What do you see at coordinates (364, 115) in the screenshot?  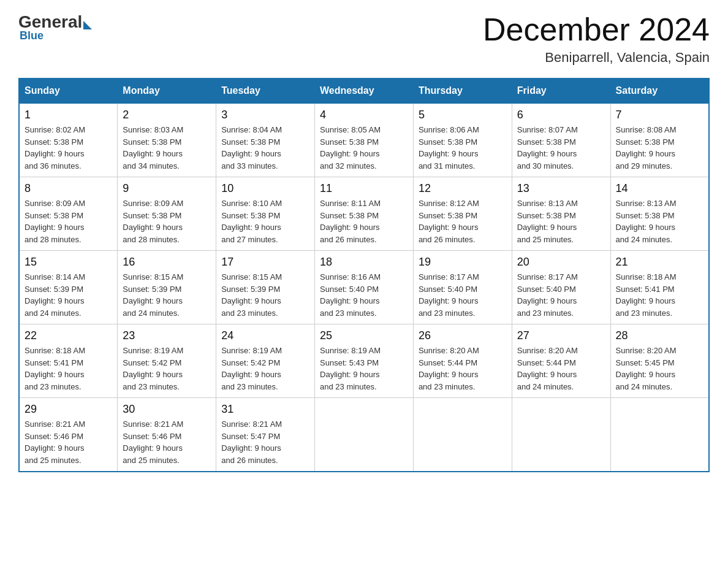 I see `day-number: 4` at bounding box center [364, 115].